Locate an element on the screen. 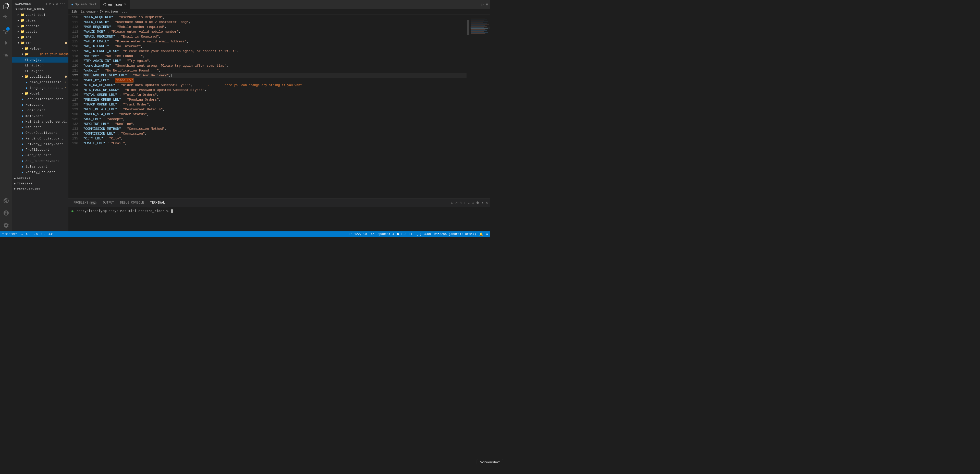 Image resolution: width=980 pixels, height=474 pixels. editor-scrollbar is located at coordinates (468, 107).